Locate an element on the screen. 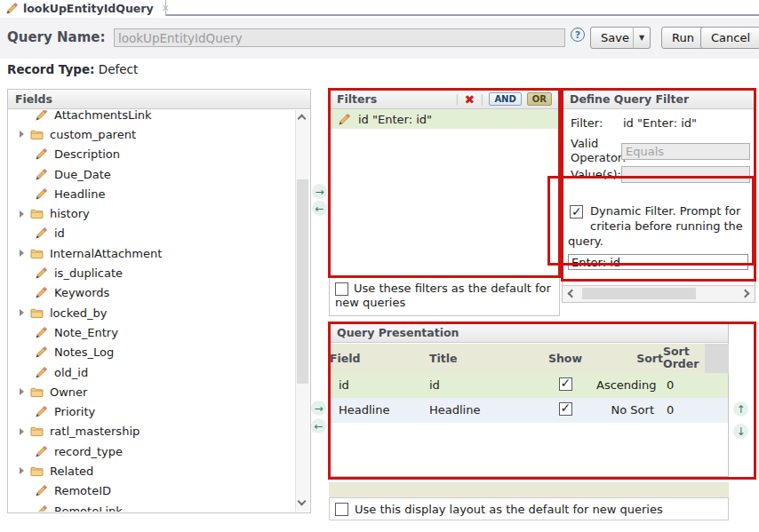 The width and height of the screenshot is (759, 532). table-footer-strip is located at coordinates (529, 490).